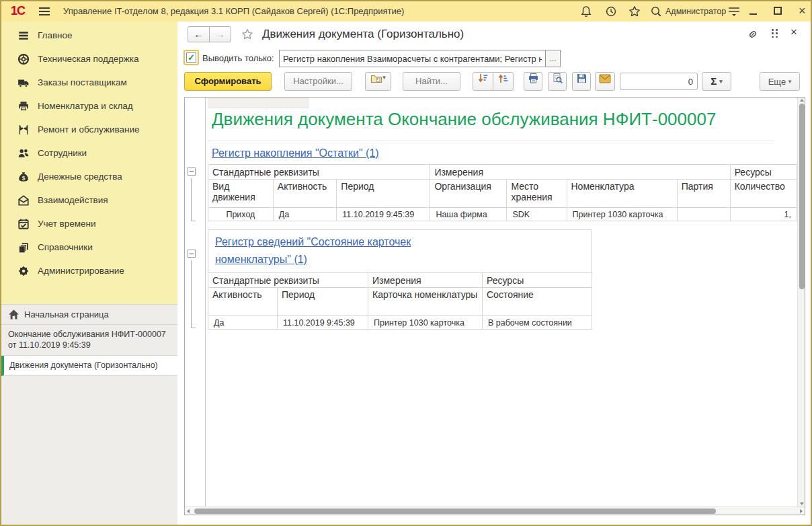  What do you see at coordinates (483, 78) in the screenshot?
I see `sort-descending-icon` at bounding box center [483, 78].